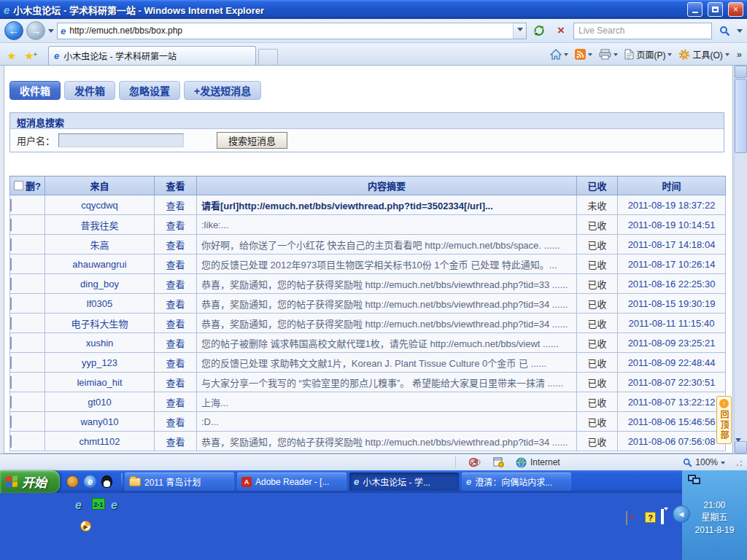 Image resolution: width=747 pixels, height=560 pixels. What do you see at coordinates (90, 481) in the screenshot?
I see `ie-quicklaunch-icon: e` at bounding box center [90, 481].